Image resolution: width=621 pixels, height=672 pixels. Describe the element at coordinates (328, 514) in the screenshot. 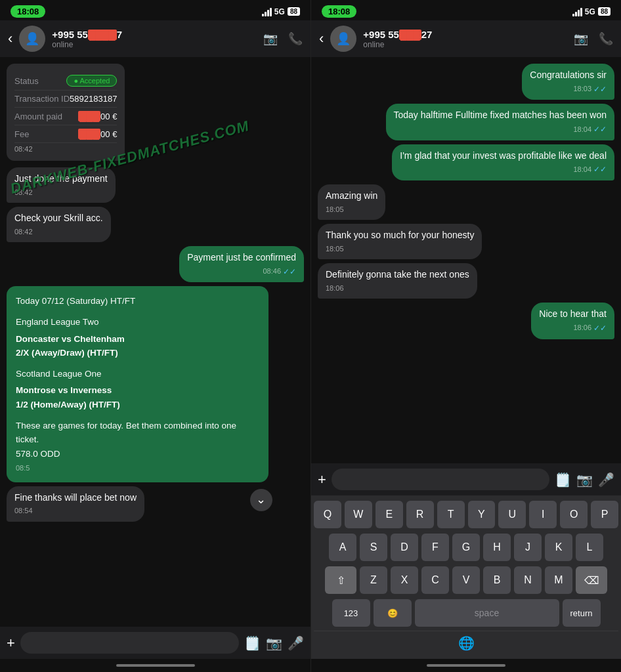

I see `key-q: Q` at that location.